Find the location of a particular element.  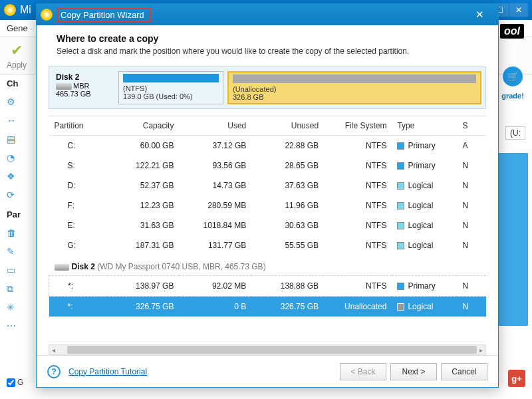

horizontal-scrollbar: ◂ ▸ is located at coordinates (267, 350).